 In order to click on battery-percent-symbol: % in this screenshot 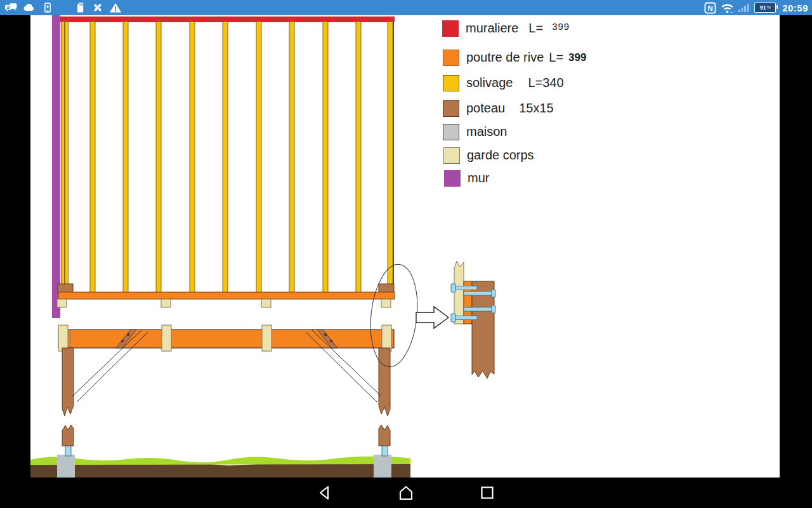, I will do `click(769, 8)`.